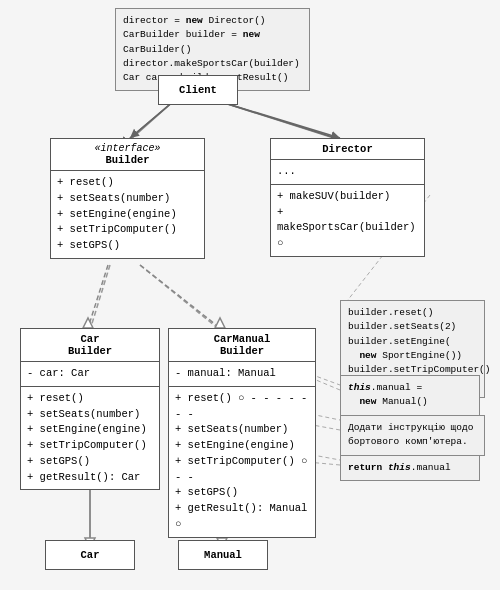 Image resolution: width=500 pixels, height=590 pixels. What do you see at coordinates (90, 478) in the screenshot?
I see `cb-method-6: + getResult(): Car` at bounding box center [90, 478].